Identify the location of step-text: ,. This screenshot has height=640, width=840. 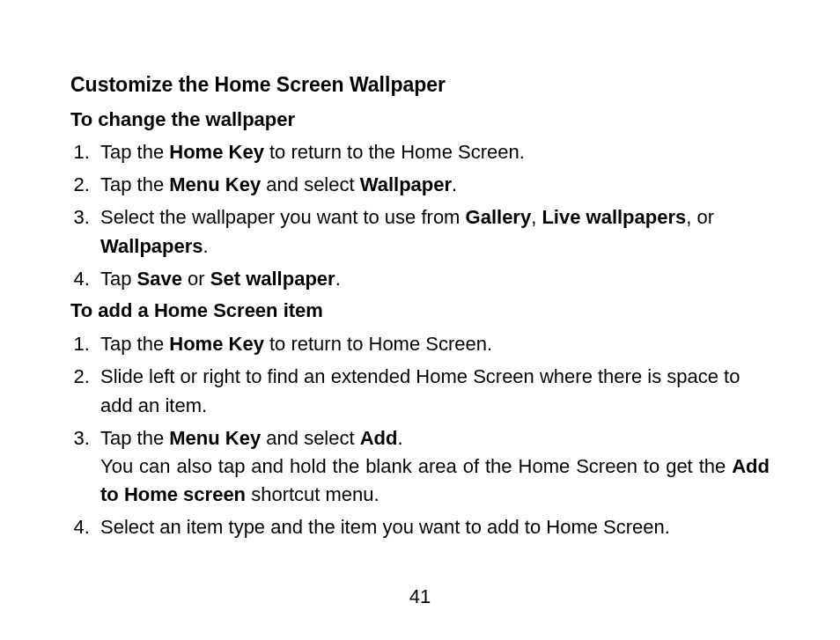
(536, 217).